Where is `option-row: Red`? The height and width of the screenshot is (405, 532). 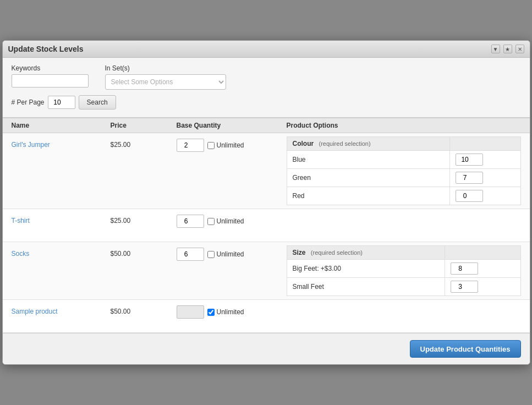
option-row: Red is located at coordinates (404, 196).